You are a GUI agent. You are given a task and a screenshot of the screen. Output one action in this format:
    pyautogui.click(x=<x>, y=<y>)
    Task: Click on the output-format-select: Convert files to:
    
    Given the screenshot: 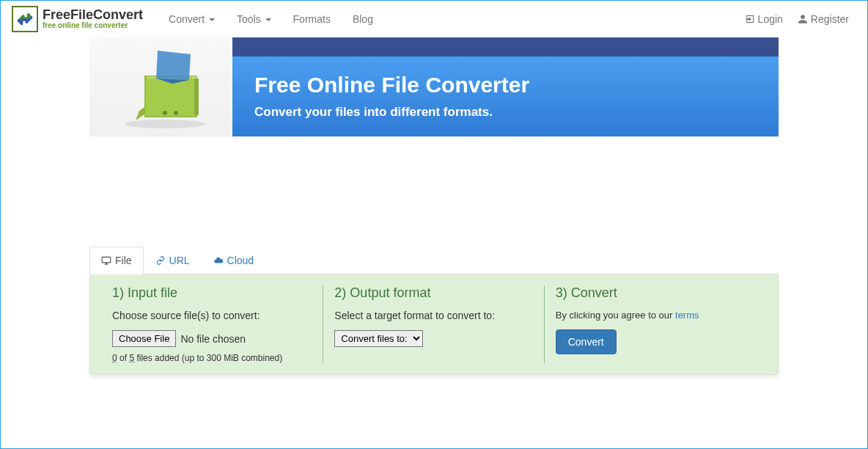 What is the action you would take?
    pyautogui.click(x=378, y=339)
    